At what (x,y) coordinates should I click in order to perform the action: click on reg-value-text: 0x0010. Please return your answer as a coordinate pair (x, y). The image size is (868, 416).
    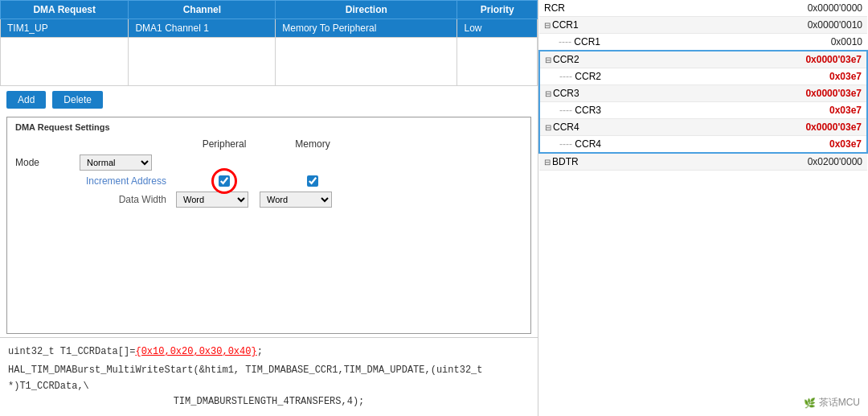
    Looking at the image, I should click on (786, 43).